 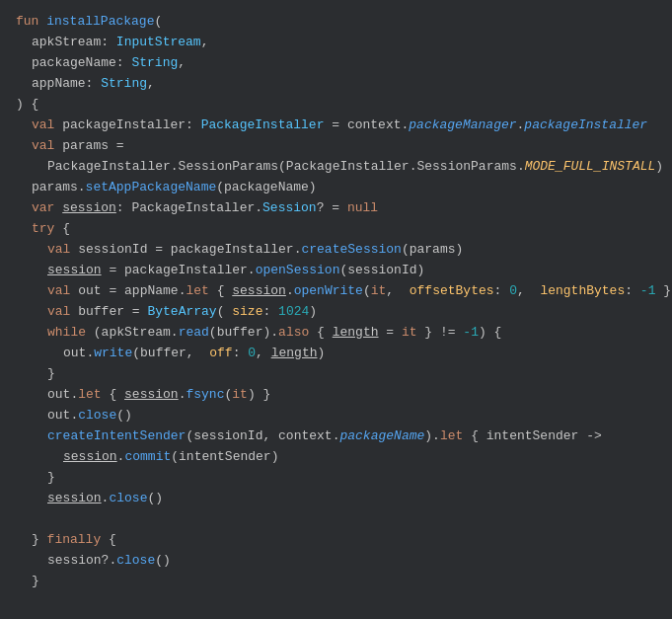 I want to click on token-plain: intentSender ->, so click(x=545, y=436).